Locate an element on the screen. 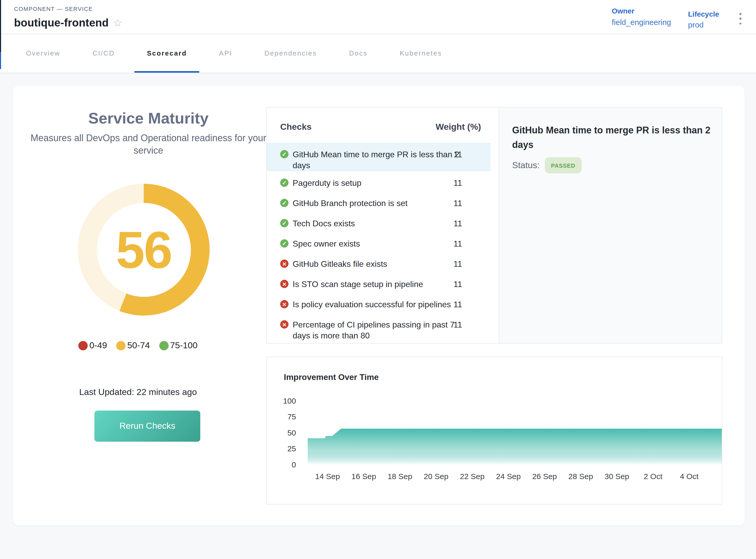  legend-item: 75-100 is located at coordinates (179, 346).